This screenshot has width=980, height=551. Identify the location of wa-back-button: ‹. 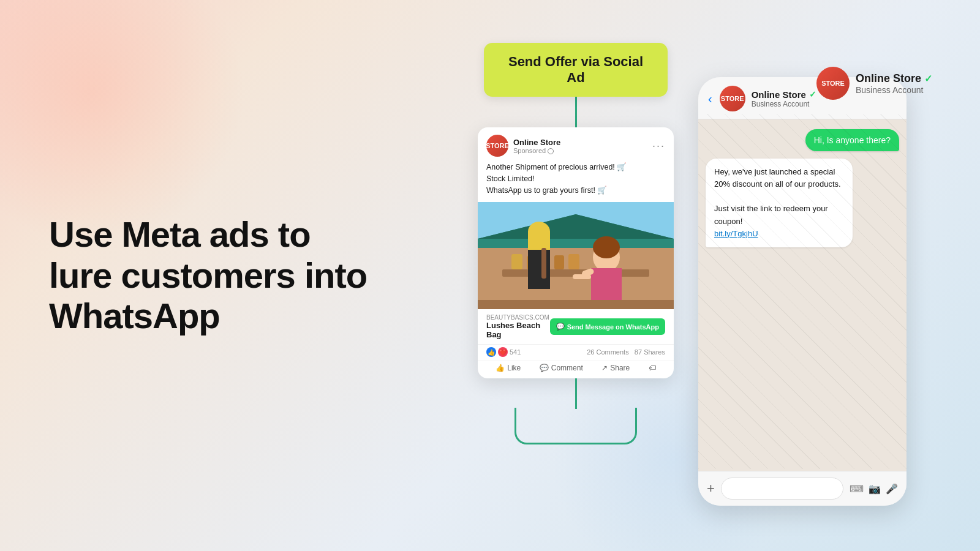
(710, 99).